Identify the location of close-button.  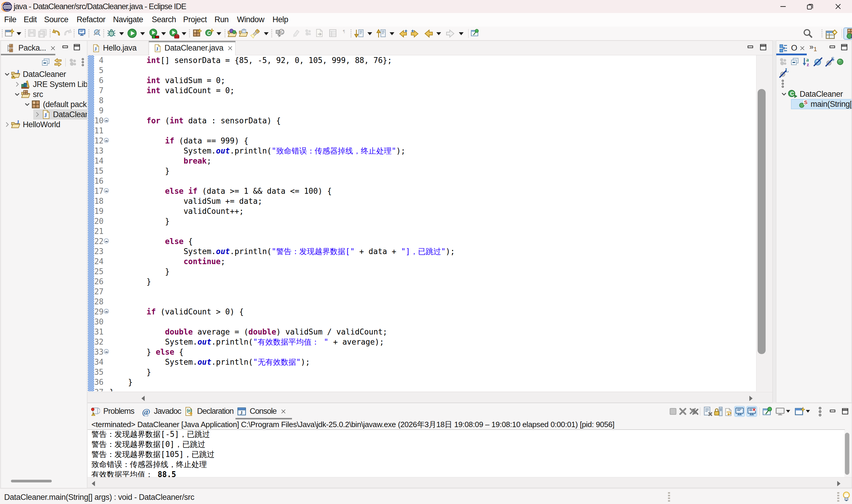
(838, 6).